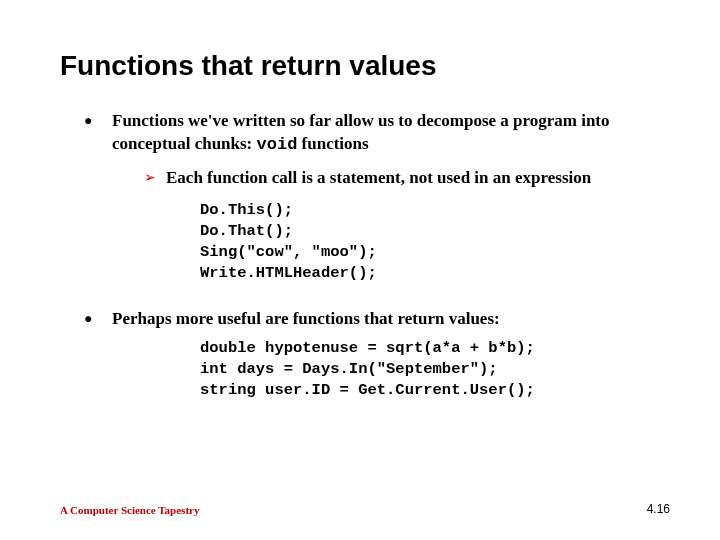 The height and width of the screenshot is (540, 720). I want to click on bullet-item-1: ● Functions we've written so far allow u…, so click(365, 134).